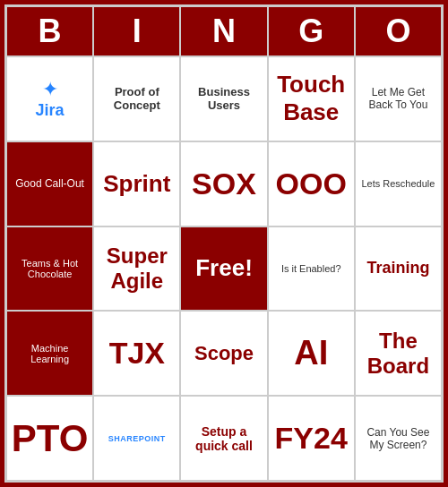  I want to click on cell-3-2: Super Agile, so click(136, 269).